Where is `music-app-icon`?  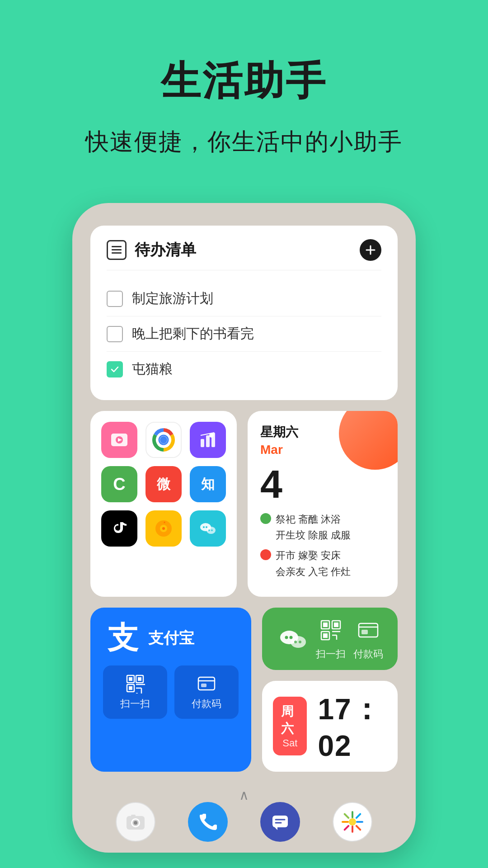 music-app-icon is located at coordinates (164, 528).